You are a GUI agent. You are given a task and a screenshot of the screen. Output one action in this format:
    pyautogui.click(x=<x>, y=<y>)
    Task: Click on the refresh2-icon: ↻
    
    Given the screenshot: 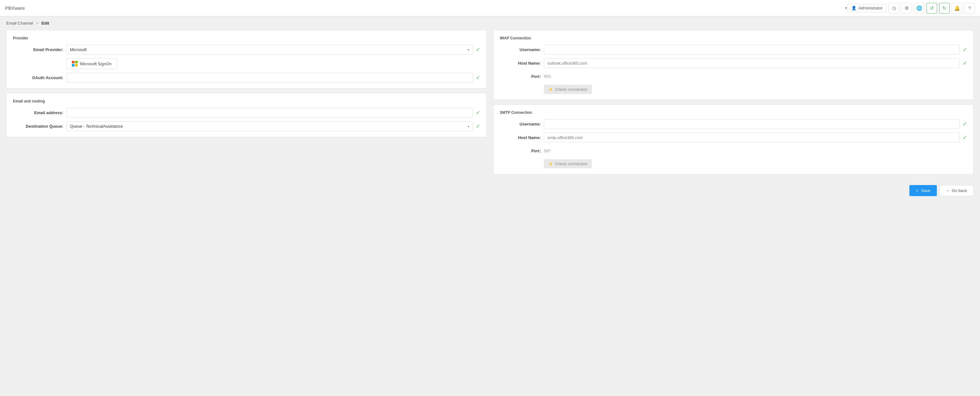 What is the action you would take?
    pyautogui.click(x=944, y=8)
    